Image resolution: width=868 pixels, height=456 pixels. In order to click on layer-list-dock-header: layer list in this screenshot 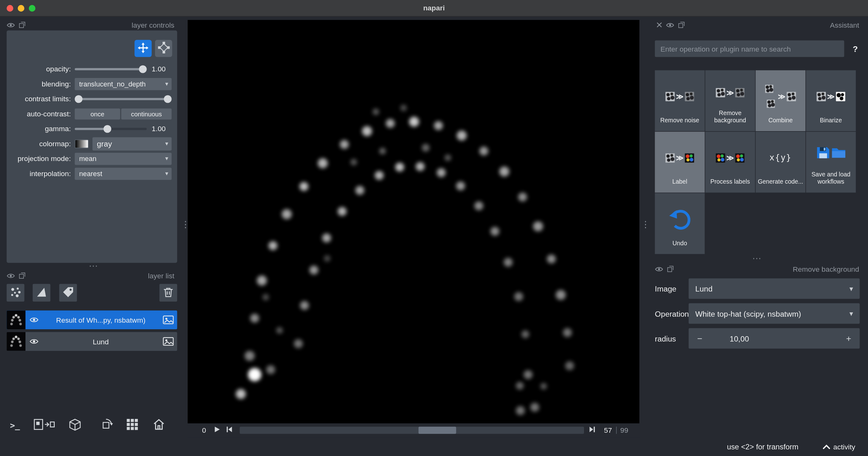, I will do `click(94, 275)`.